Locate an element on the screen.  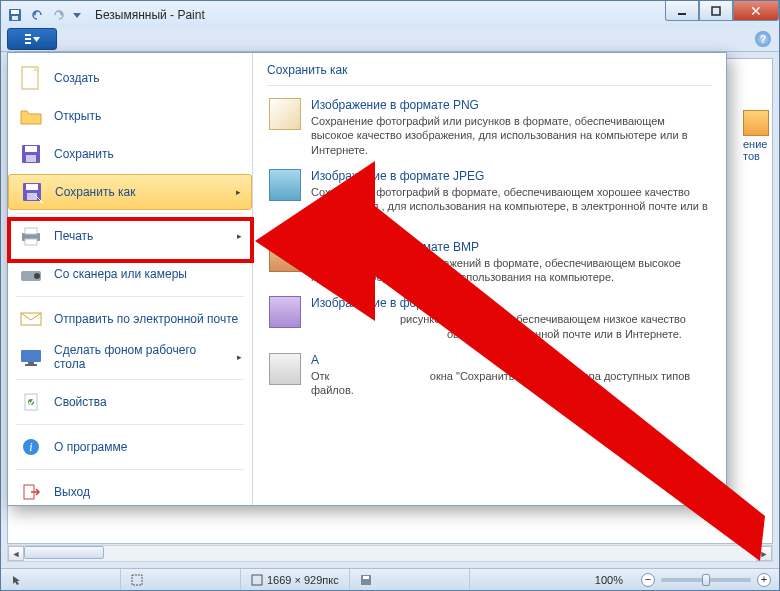
menu-item-saveas: Сохранить как ▸ is located at coordinates (130, 192).